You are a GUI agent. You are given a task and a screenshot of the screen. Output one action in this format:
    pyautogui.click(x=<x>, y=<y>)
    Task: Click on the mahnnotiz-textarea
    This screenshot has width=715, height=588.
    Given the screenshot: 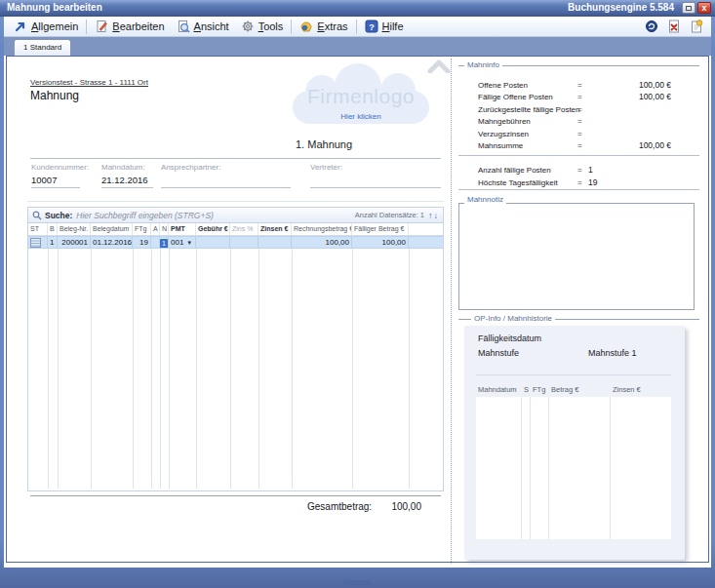 What is the action you would take?
    pyautogui.click(x=576, y=256)
    